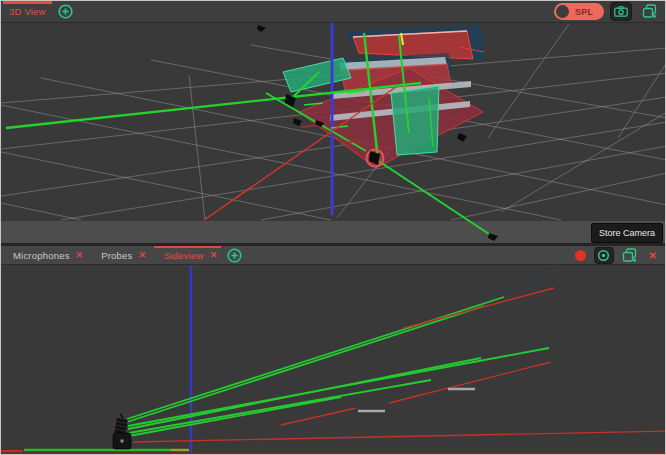  Describe the element at coordinates (188, 255) in the screenshot. I see `tab-sideview: Sideview ✕` at that location.